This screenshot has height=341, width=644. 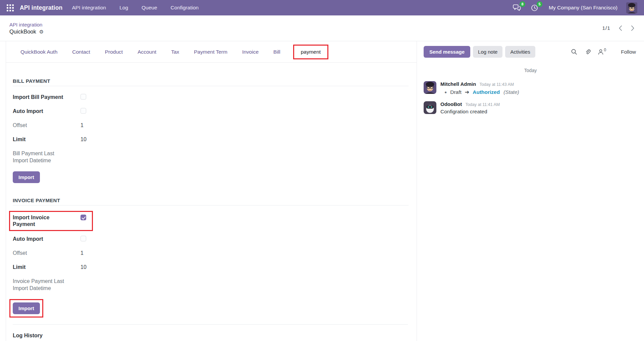 I want to click on grid-icon, so click(x=10, y=8).